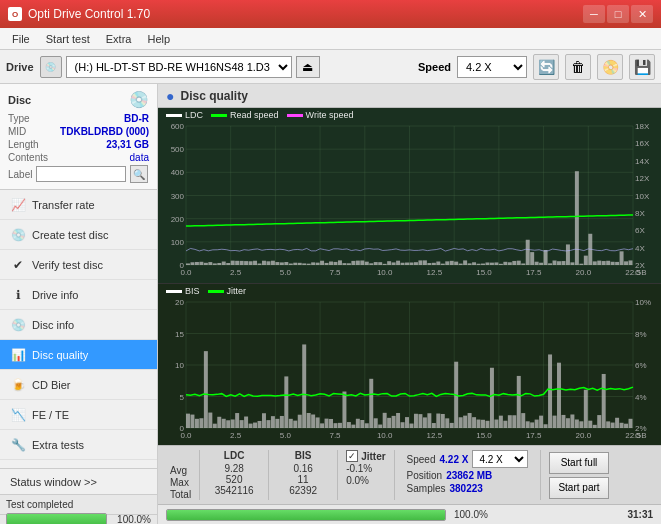 The image size is (661, 524). I want to click on progress-section: 100.0%, so click(78, 519).